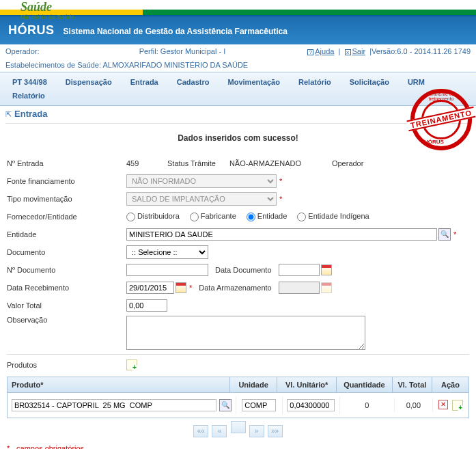 The height and width of the screenshot is (449, 476). I want to click on menu-urm: URM, so click(417, 82).